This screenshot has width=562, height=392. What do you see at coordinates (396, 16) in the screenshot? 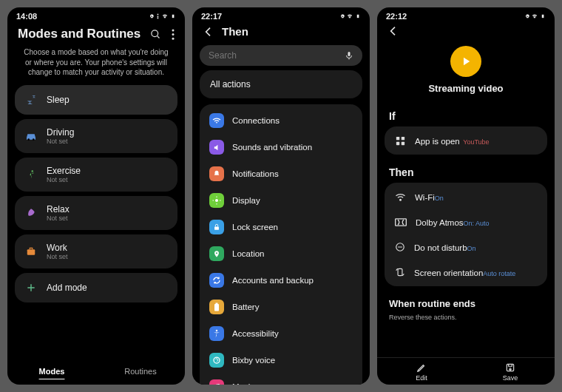
I see `clock: 22:12` at bounding box center [396, 16].